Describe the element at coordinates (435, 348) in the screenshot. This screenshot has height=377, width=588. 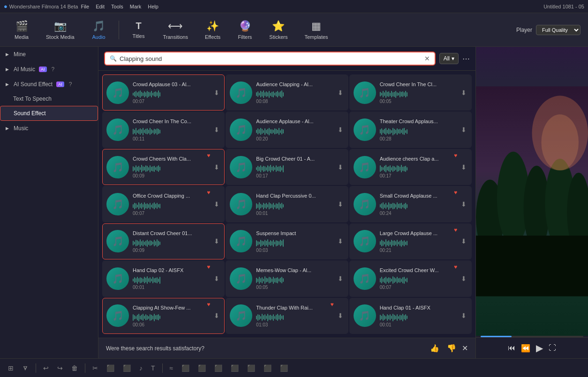
I see `thumbs-up-button: 👍` at that location.